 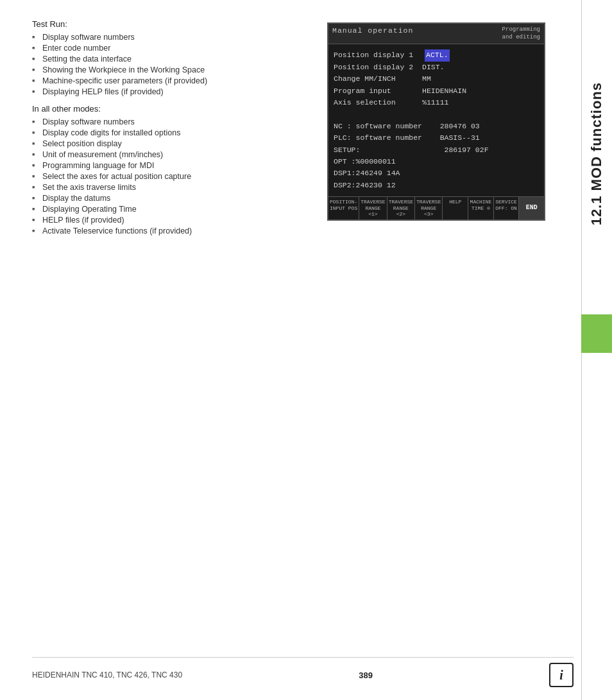 I want to click on screen-container: Manual operation Programming and editing…, so click(x=436, y=122).